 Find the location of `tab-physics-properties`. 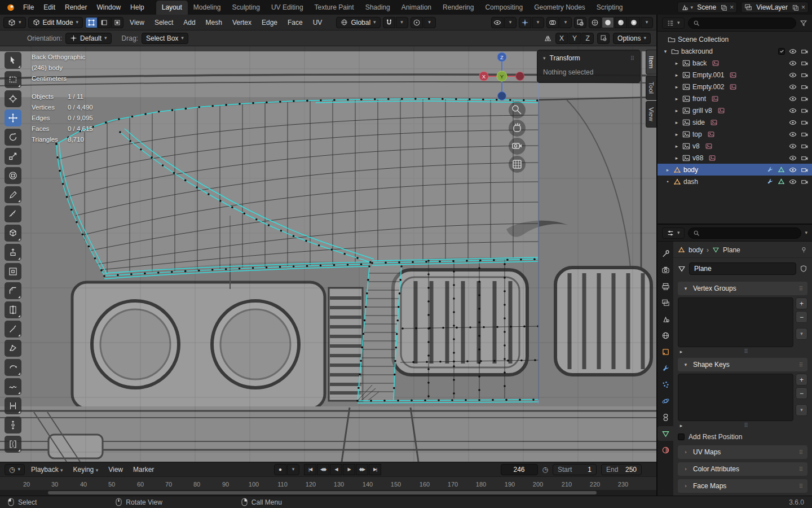

tab-physics-properties is located at coordinates (665, 401).